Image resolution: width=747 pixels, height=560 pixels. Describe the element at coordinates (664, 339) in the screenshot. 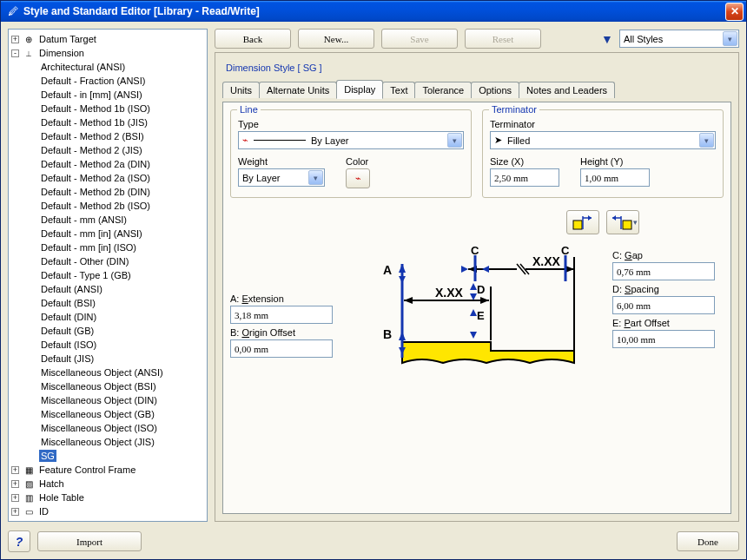

I see `input-e-part-offset` at that location.